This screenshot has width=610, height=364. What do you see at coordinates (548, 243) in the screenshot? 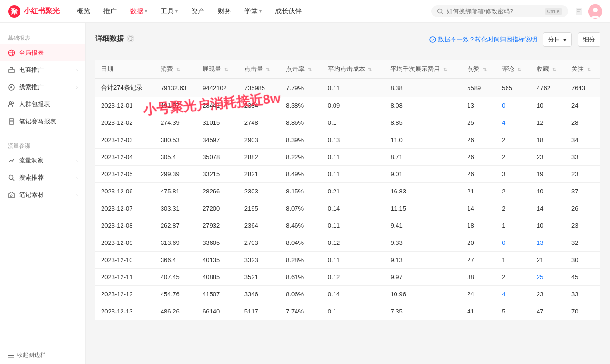
I see `row-saves: 13` at bounding box center [548, 243].